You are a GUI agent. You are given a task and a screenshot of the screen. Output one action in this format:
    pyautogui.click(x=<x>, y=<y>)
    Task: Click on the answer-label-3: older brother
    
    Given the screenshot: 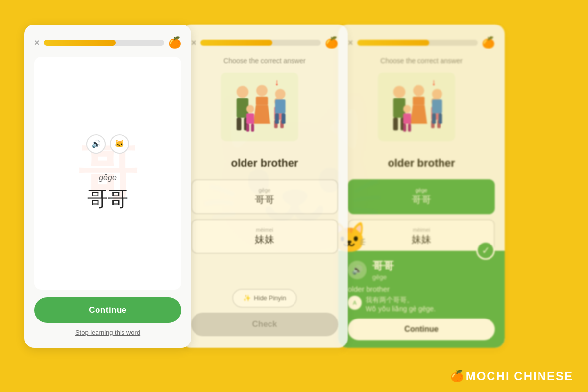 What is the action you would take?
    pyautogui.click(x=421, y=163)
    